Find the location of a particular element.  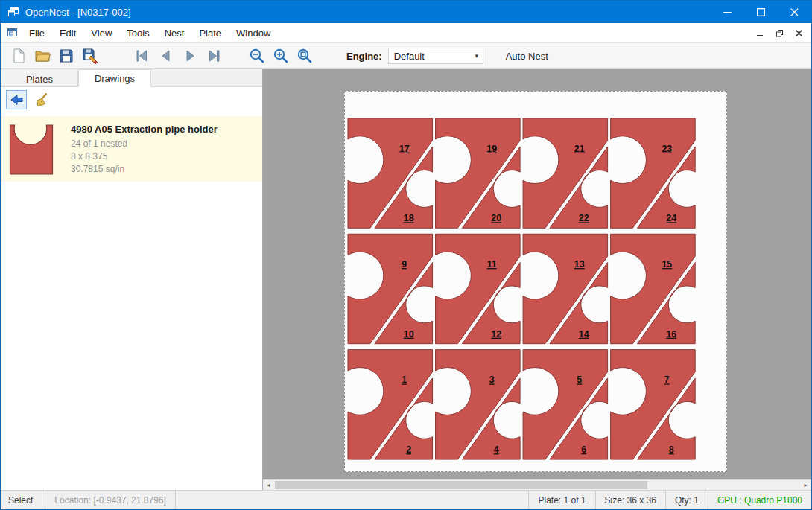

document-window-icon is located at coordinates (13, 33).